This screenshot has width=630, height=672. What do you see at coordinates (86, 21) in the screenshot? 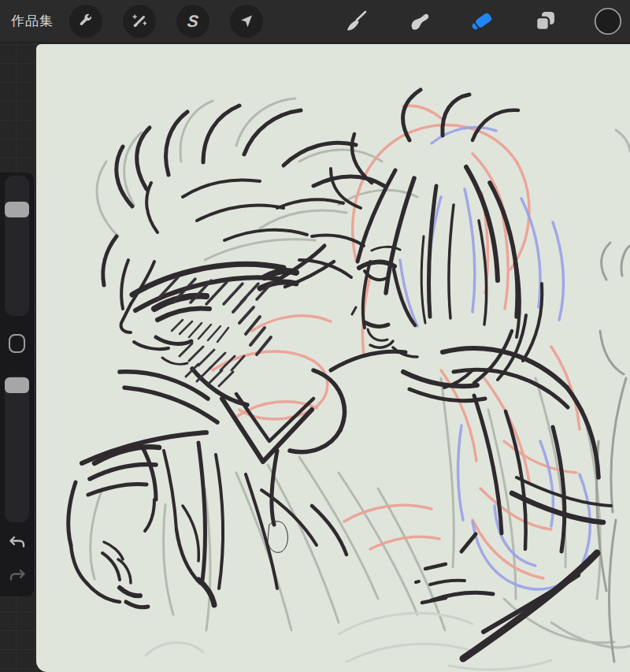
I see `actions-button` at bounding box center [86, 21].